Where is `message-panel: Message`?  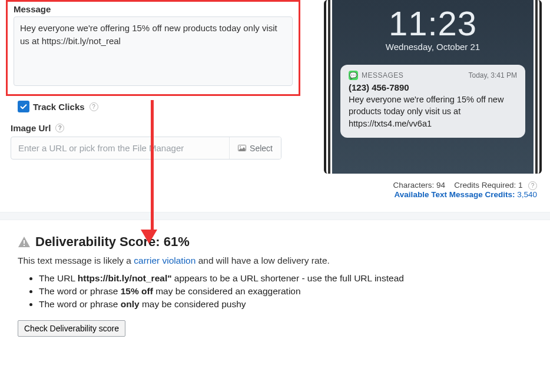
message-panel: Message is located at coordinates (153, 48).